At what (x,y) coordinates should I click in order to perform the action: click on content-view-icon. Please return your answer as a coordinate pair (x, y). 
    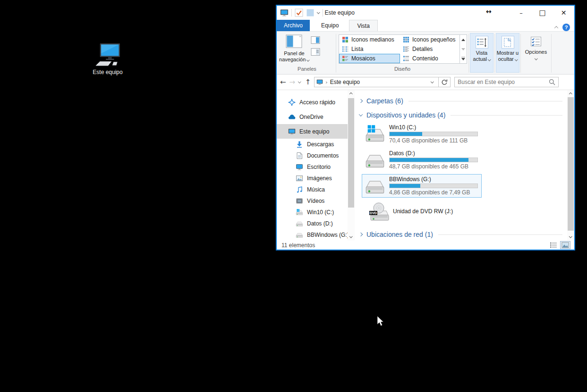
    Looking at the image, I should click on (406, 58).